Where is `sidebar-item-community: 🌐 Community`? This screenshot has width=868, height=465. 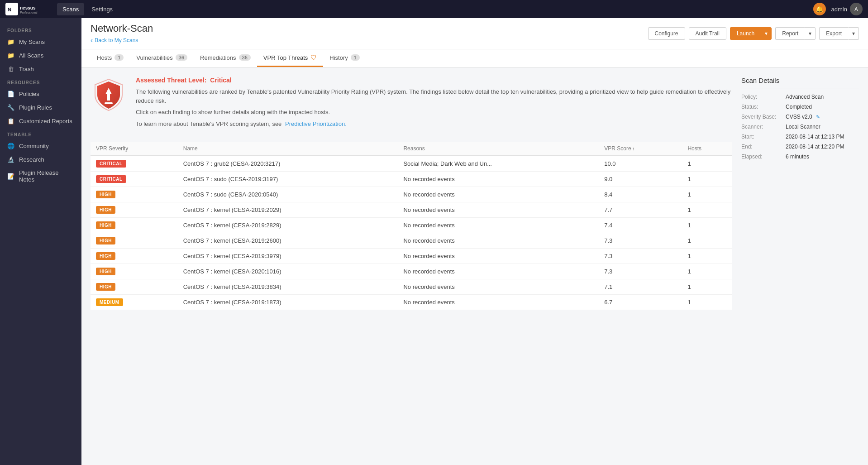 sidebar-item-community: 🌐 Community is located at coordinates (41, 146).